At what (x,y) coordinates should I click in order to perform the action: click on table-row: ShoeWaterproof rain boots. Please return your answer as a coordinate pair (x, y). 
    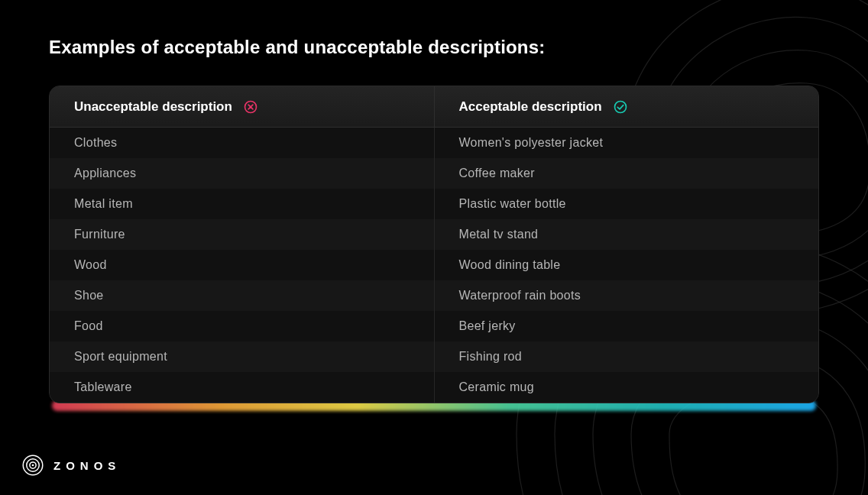
    Looking at the image, I should click on (434, 296).